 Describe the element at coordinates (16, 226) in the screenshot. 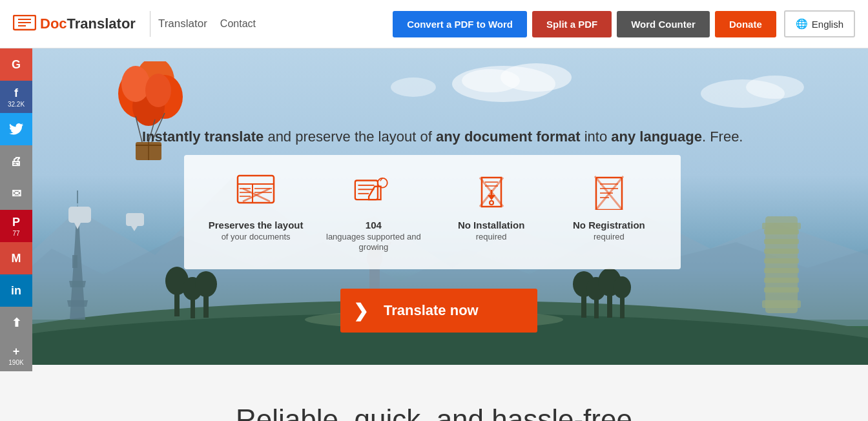

I see `social-pinterest: P77` at that location.